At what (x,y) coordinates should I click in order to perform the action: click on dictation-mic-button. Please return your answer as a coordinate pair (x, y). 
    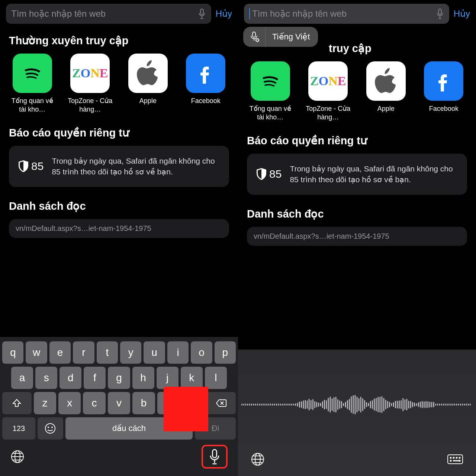
    Looking at the image, I should click on (215, 457).